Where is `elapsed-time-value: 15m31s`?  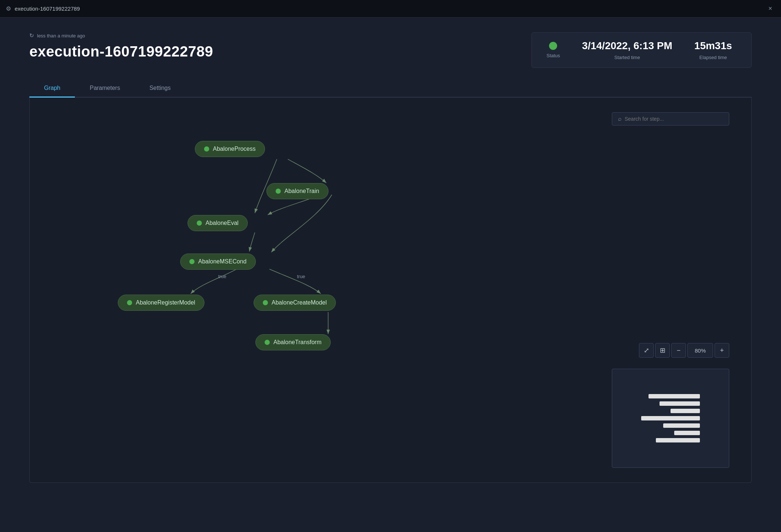 elapsed-time-value: 15m31s is located at coordinates (713, 46).